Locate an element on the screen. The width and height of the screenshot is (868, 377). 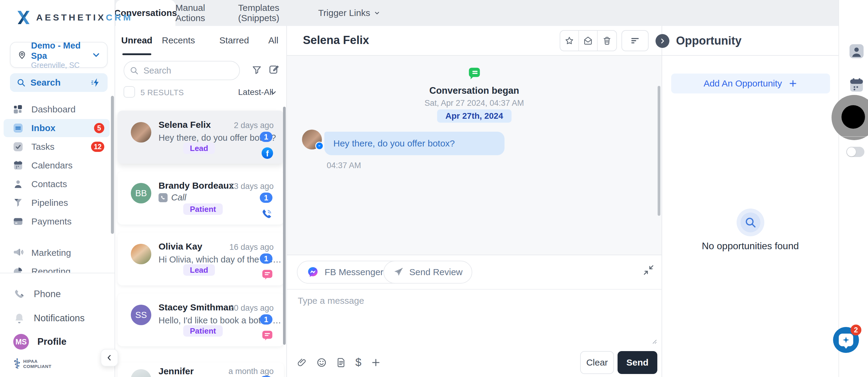
tab-trigger-links: Trigger Links is located at coordinates (349, 13).